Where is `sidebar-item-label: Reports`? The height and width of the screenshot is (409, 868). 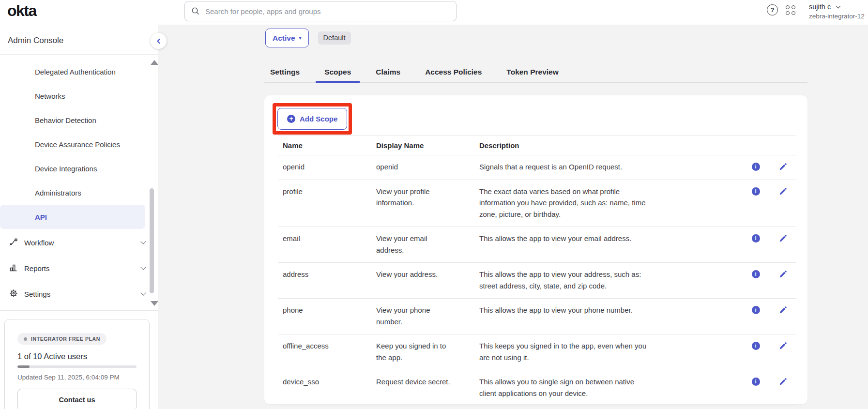 sidebar-item-label: Reports is located at coordinates (80, 268).